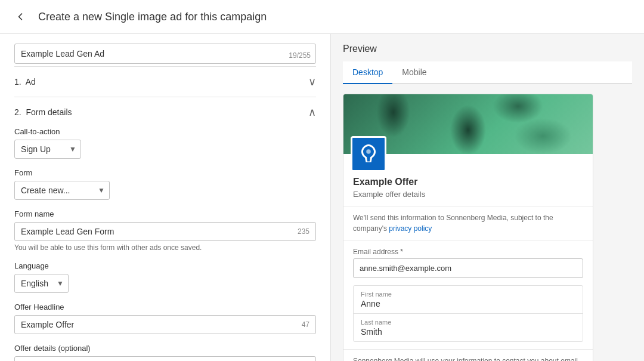  I want to click on offer-details-label: Offer details (optional), so click(165, 348).